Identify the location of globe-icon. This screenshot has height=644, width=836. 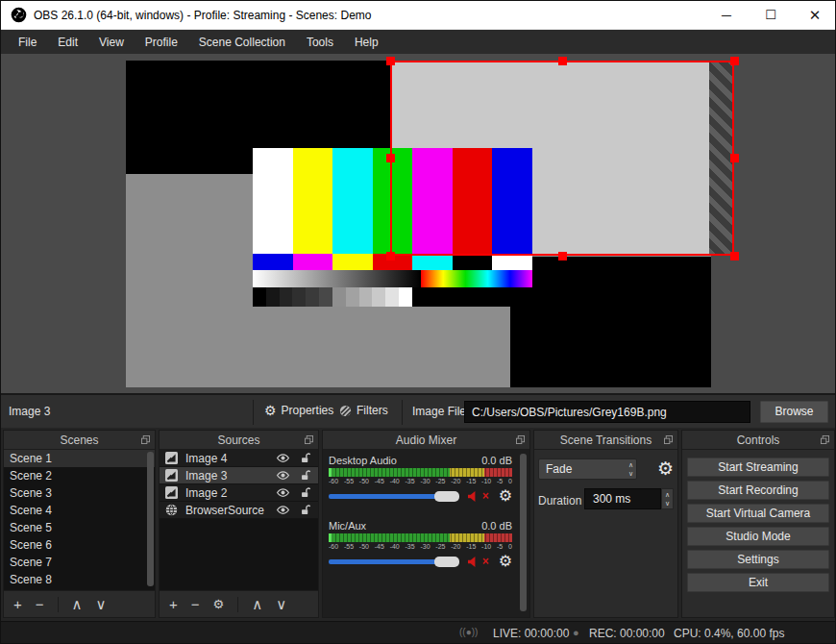
(171, 509).